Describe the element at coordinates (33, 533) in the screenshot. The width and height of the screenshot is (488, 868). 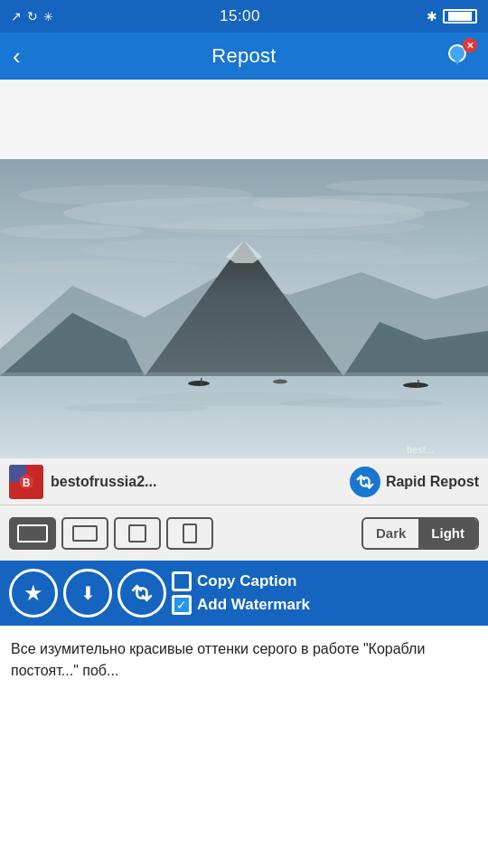
I see `layout-full-icon` at that location.